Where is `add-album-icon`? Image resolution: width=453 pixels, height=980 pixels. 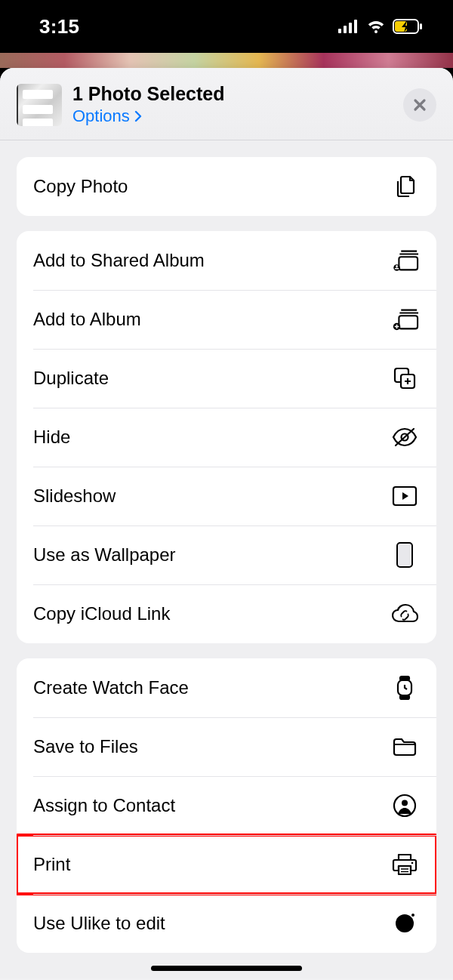
add-album-icon is located at coordinates (405, 319).